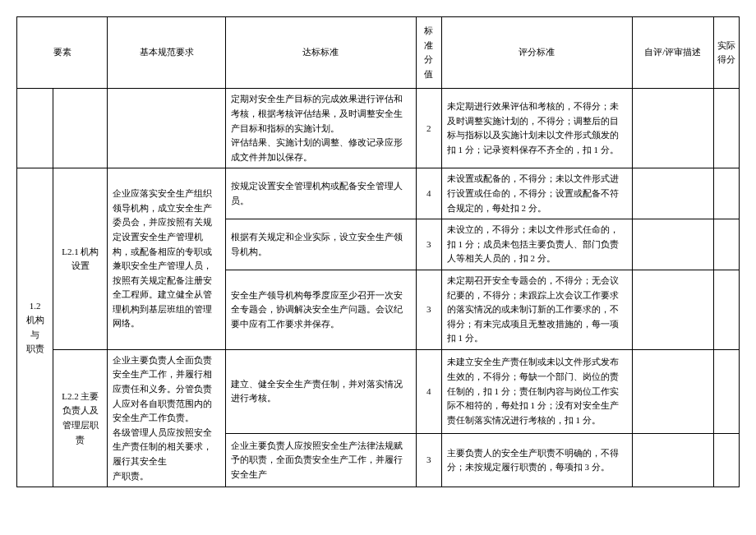 This screenshot has width=756, height=535. What do you see at coordinates (62, 53) in the screenshot?
I see `header-yaosu: 要素` at bounding box center [62, 53].